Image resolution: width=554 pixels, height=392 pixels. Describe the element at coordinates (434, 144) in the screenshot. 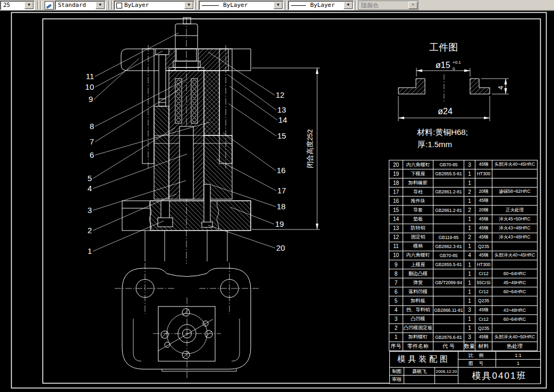

I see `workpiece-thickness-note: 厚:1.5mm` at that location.